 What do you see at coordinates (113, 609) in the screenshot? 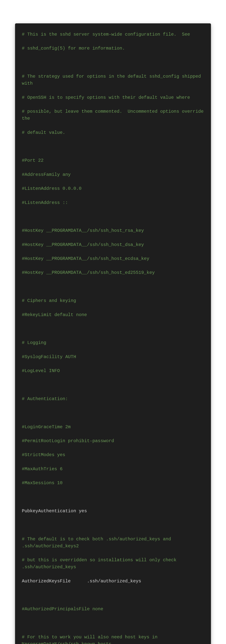
I see `code-line: #AuthorizedPrincipalsFile none` at bounding box center [113, 609].